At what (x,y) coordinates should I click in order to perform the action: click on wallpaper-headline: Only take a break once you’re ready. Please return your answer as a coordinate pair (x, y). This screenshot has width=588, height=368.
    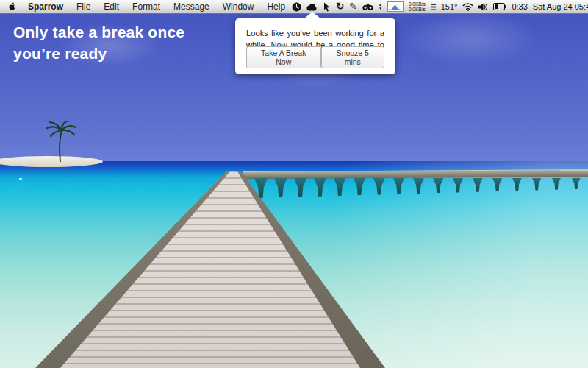
    Looking at the image, I should click on (98, 43).